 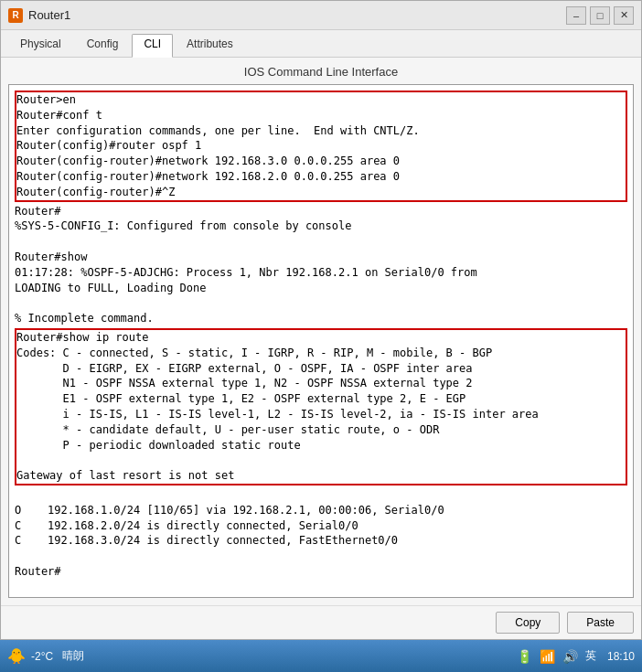 What do you see at coordinates (321, 656) in the screenshot?
I see `taskbar: 🐥 -2°C 晴朗 🔋 📶 🔊 英 18:10` at bounding box center [321, 656].